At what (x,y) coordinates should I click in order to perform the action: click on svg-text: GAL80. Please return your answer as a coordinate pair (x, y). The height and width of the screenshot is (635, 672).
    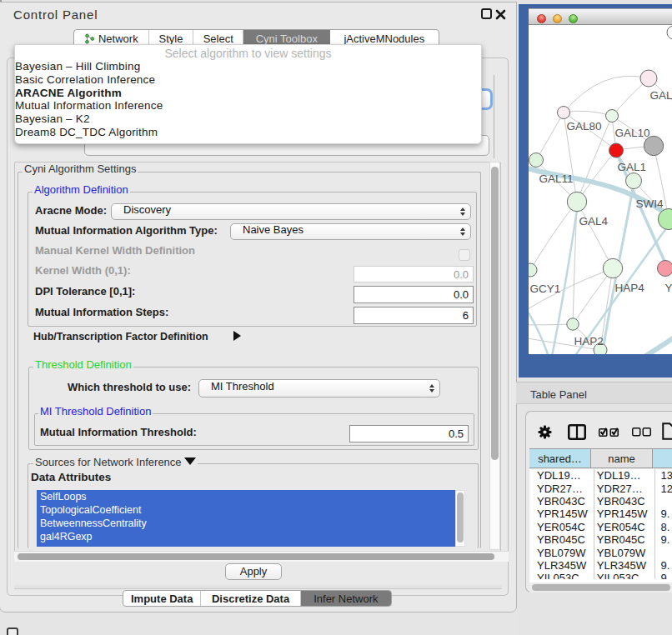
    Looking at the image, I should click on (584, 127).